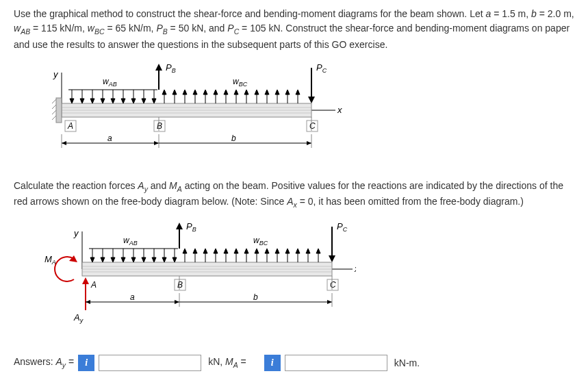  What do you see at coordinates (180, 285) in the screenshot?
I see `point-b-label-2: B` at bounding box center [180, 285].